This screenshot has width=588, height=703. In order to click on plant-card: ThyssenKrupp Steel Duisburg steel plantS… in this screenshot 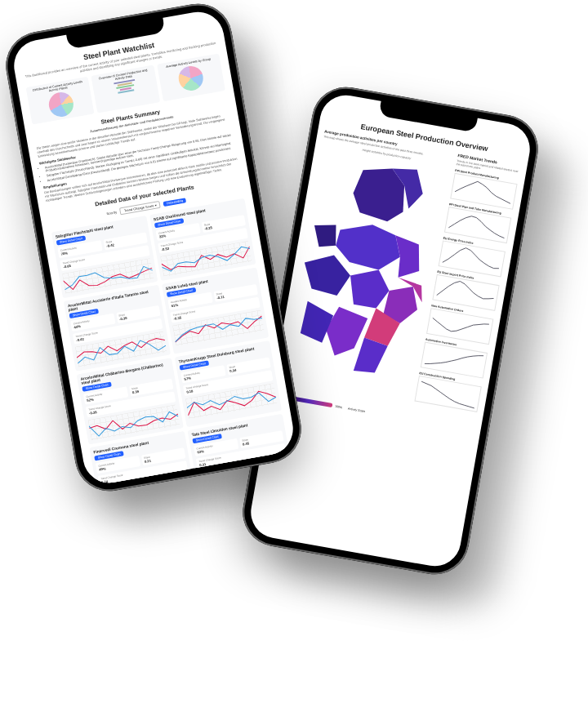, I will do `click(229, 384)`.